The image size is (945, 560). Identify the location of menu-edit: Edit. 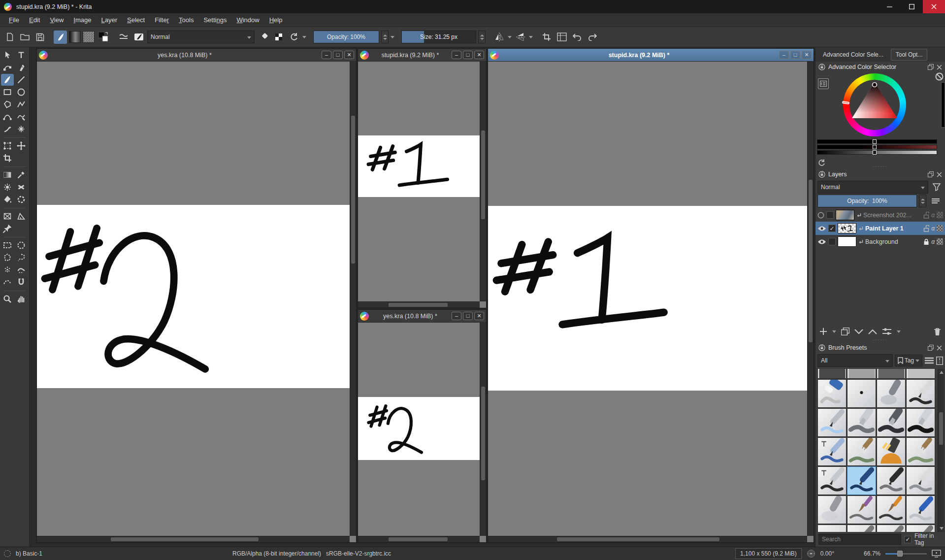
(34, 20).